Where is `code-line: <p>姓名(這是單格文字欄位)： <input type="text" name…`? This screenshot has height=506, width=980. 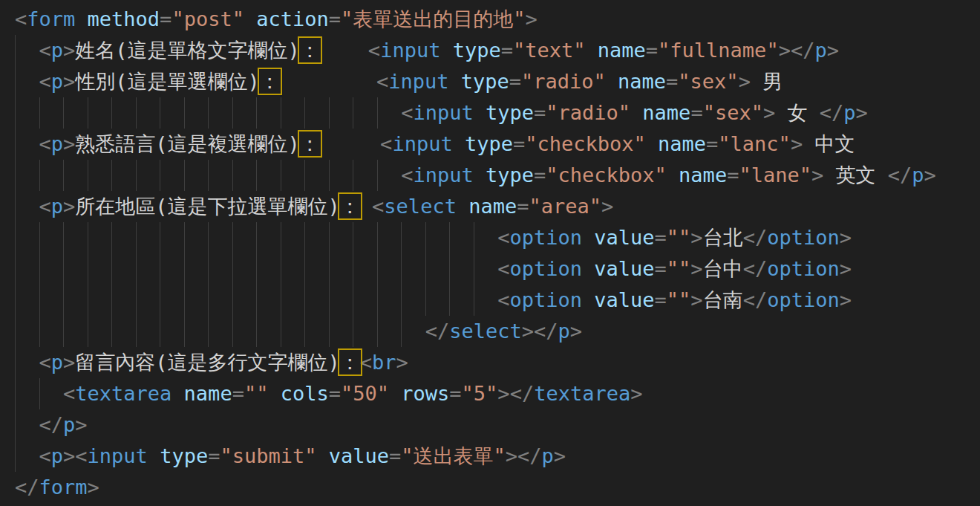 code-line: <p>姓名(這是單格文字欄位)： <input type="text" name… is located at coordinates (490, 51).